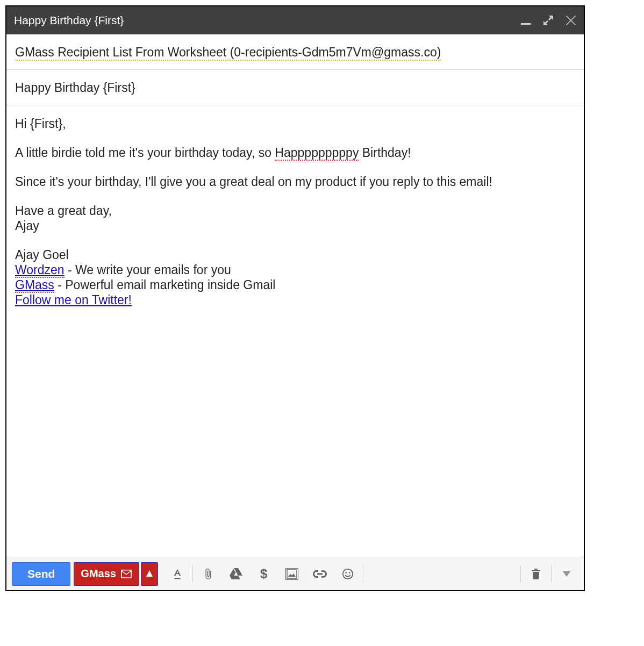 This screenshot has height=646, width=644. What do you see at coordinates (149, 574) in the screenshot?
I see `gmass-dropdown-button` at bounding box center [149, 574].